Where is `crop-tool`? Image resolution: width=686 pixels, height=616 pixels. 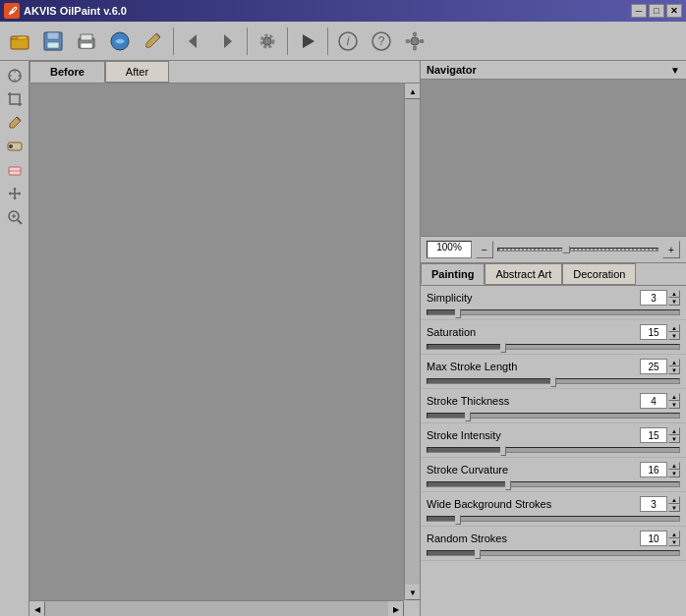 crop-tool is located at coordinates (15, 99).